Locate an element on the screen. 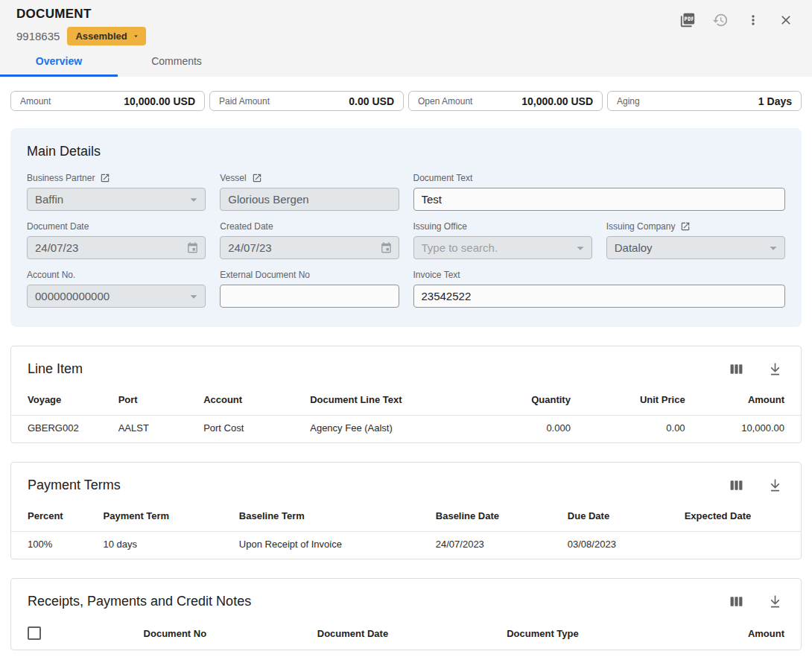 The width and height of the screenshot is (812, 660). summary-card-open-amount: Open Amount 10,000.00 USD is located at coordinates (505, 101).